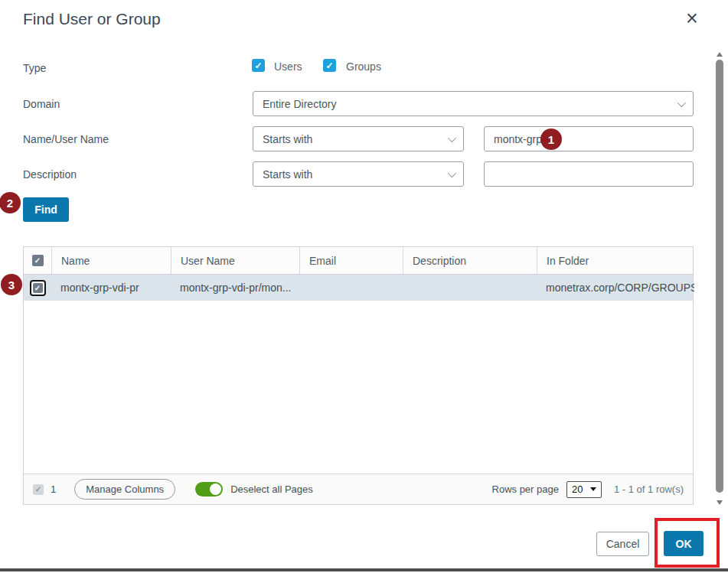  What do you see at coordinates (46, 210) in the screenshot?
I see `find-button: Find` at bounding box center [46, 210].